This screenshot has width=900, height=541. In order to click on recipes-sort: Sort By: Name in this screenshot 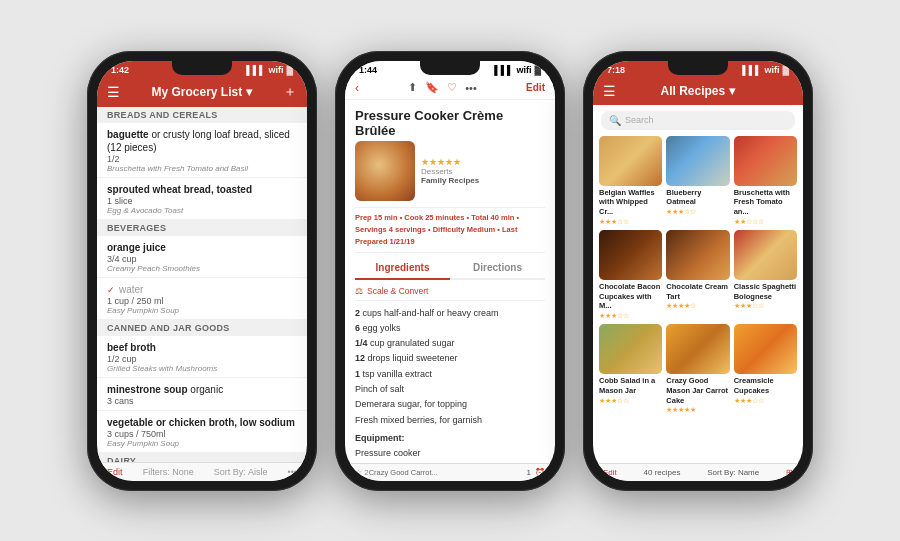, I will do `click(733, 472)`.